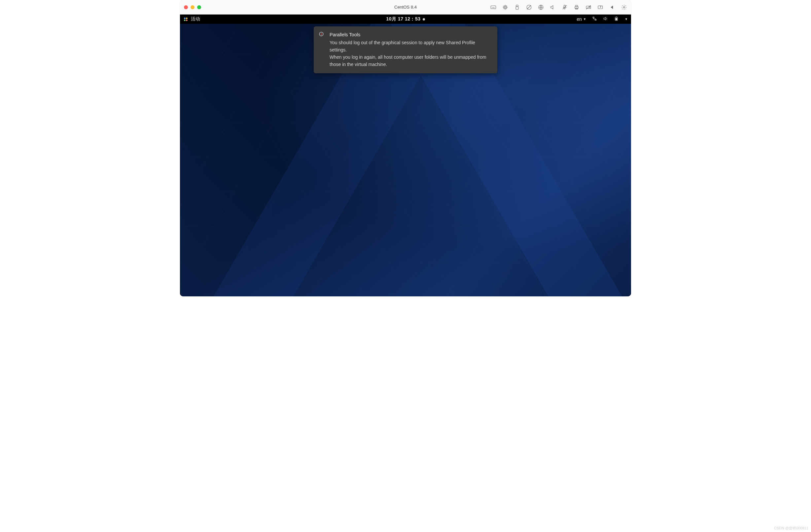 This screenshot has height=532, width=811. What do you see at coordinates (403, 19) in the screenshot?
I see `clock-label: 10月 17 12：53` at bounding box center [403, 19].